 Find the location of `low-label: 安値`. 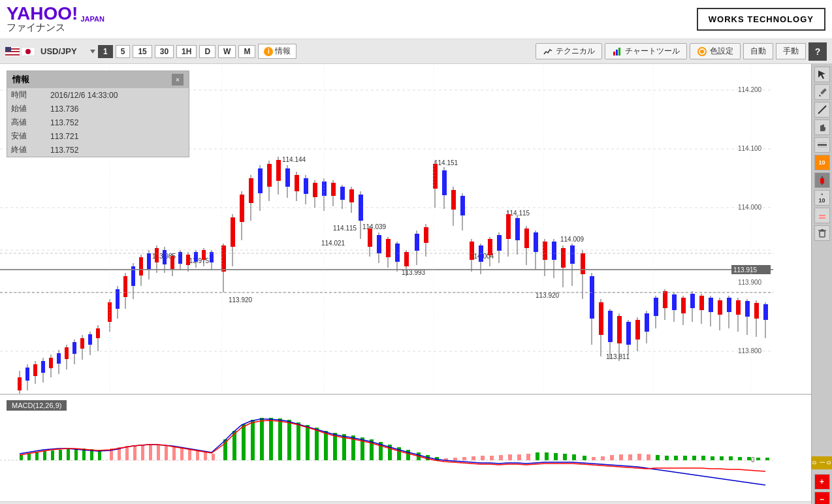

low-label: 安値 is located at coordinates (27, 136).